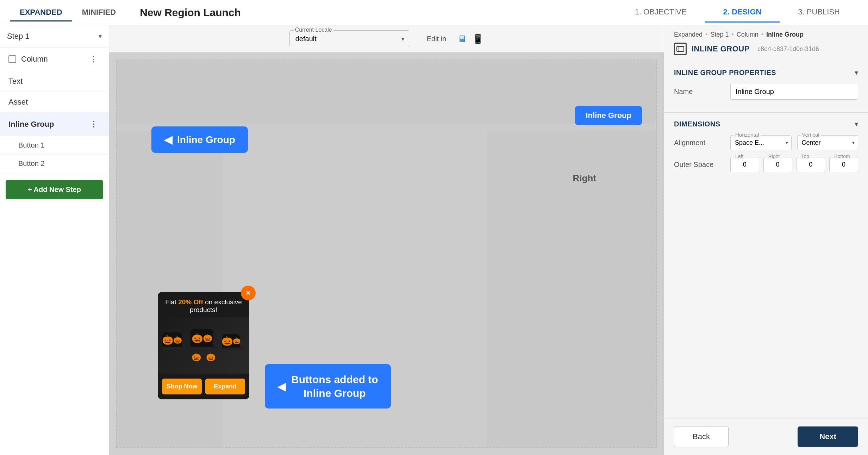 The height and width of the screenshot is (455, 868). Describe the element at coordinates (697, 124) in the screenshot. I see `dimensions-title: DIMENSIONS` at that location.